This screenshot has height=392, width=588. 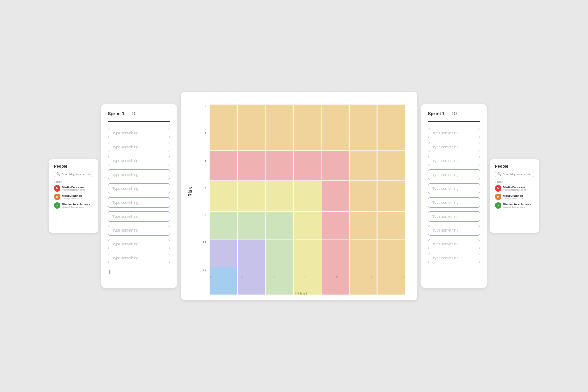 What do you see at coordinates (454, 114) in the screenshot?
I see `right-sprint-count: 10` at bounding box center [454, 114].